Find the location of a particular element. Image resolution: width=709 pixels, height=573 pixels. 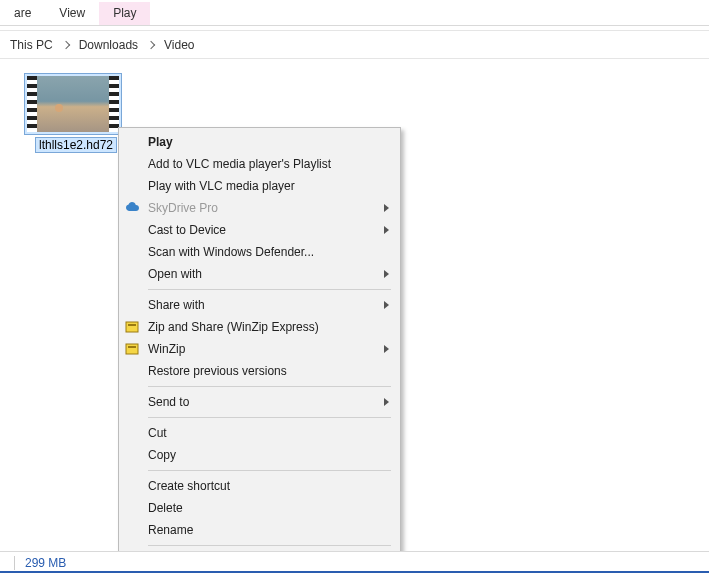

ribbon-tab-view: View is located at coordinates (72, 14).